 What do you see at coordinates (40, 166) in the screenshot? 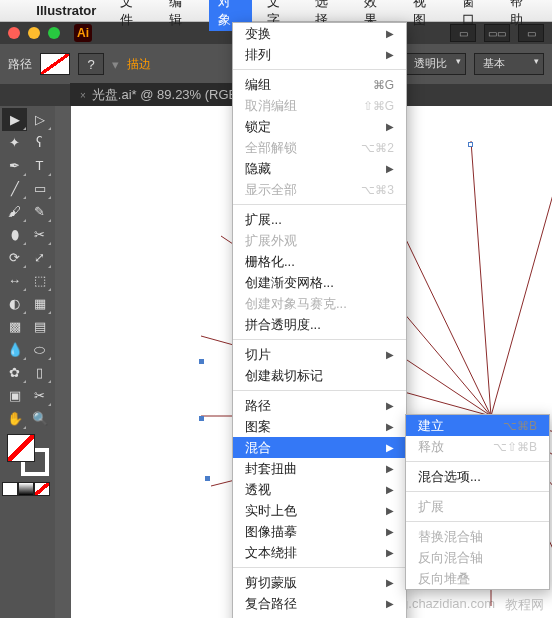
I see `type-tool: T` at bounding box center [40, 166].